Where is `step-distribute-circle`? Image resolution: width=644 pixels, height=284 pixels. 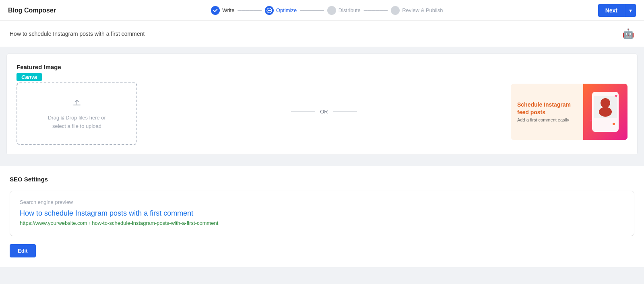 step-distribute-circle is located at coordinates (332, 10).